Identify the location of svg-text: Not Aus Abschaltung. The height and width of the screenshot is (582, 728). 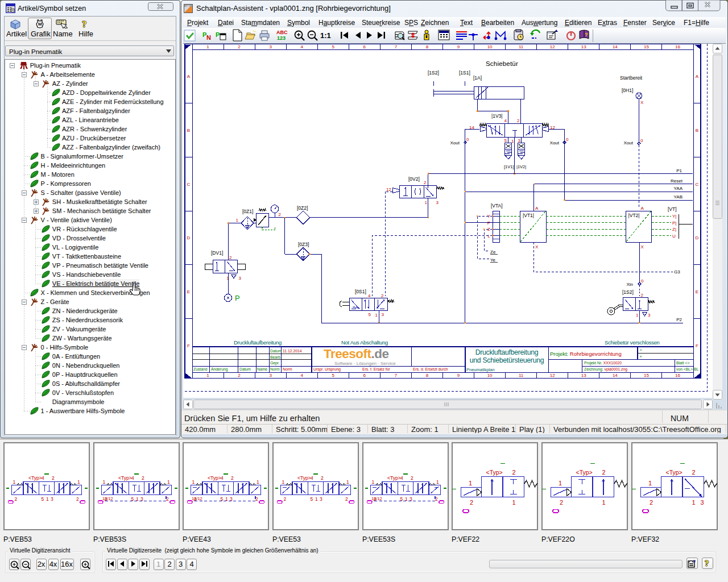
(365, 342).